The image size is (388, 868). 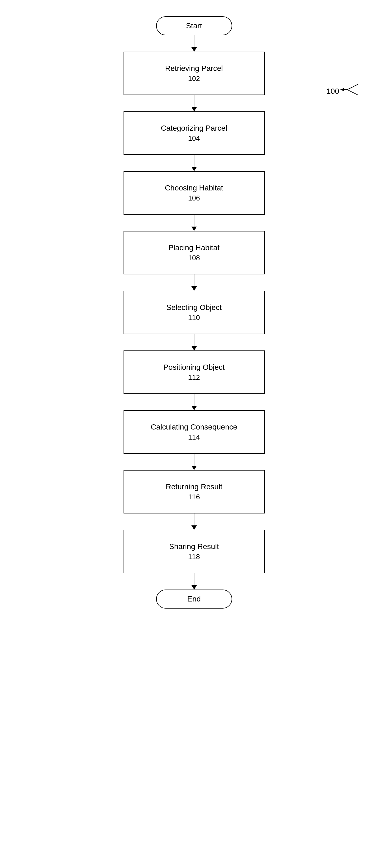 What do you see at coordinates (194, 138) in the screenshot?
I see `step2-number: 104` at bounding box center [194, 138].